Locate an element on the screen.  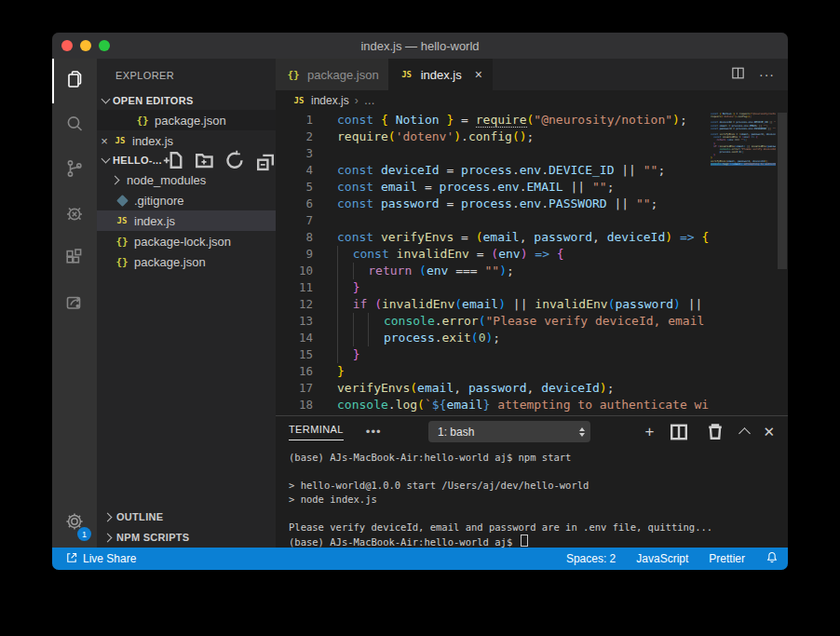
line-number: 2 is located at coordinates (294, 137).